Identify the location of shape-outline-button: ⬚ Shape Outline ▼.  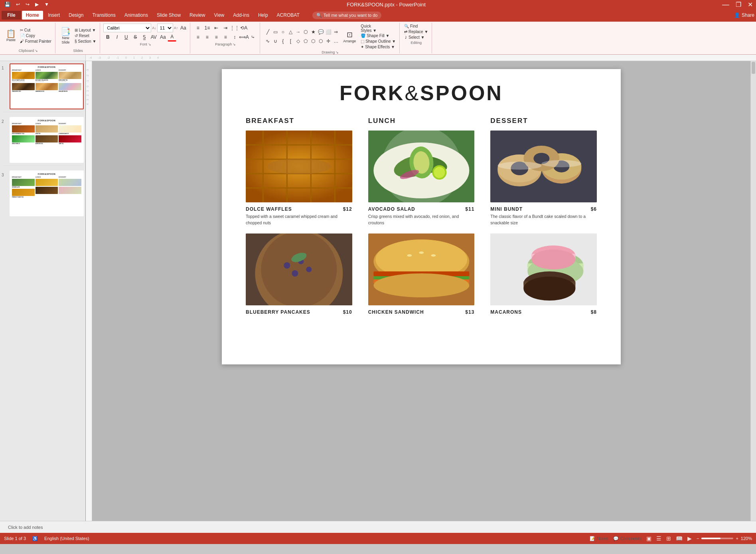
(378, 42).